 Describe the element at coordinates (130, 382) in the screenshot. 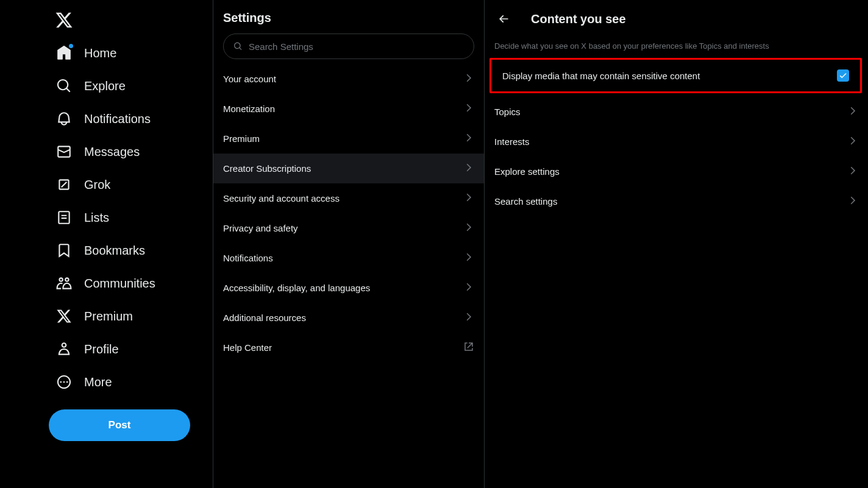

I see `nav-more: More` at that location.